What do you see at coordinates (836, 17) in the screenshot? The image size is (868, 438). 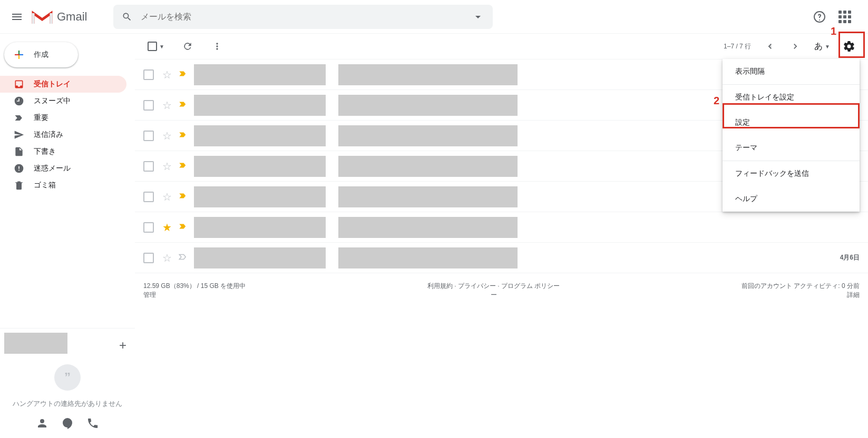 I see `header-right` at bounding box center [836, 17].